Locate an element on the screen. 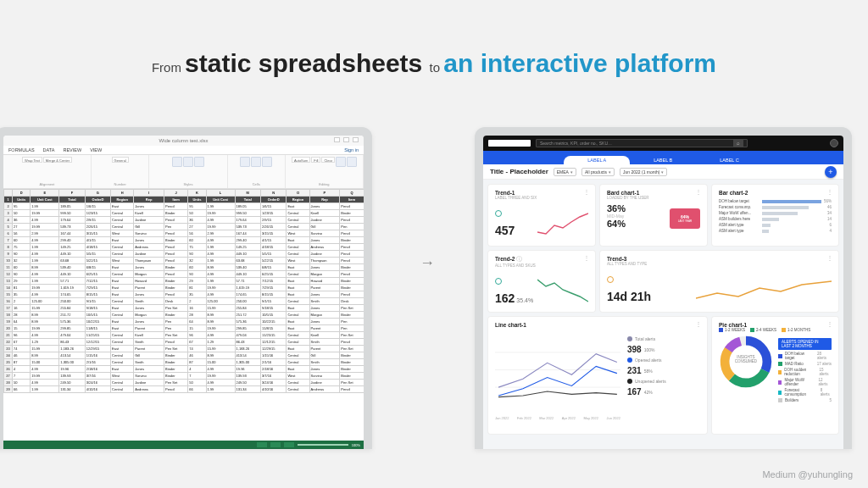  conditional-formatting-icon is located at coordinates (177, 162).